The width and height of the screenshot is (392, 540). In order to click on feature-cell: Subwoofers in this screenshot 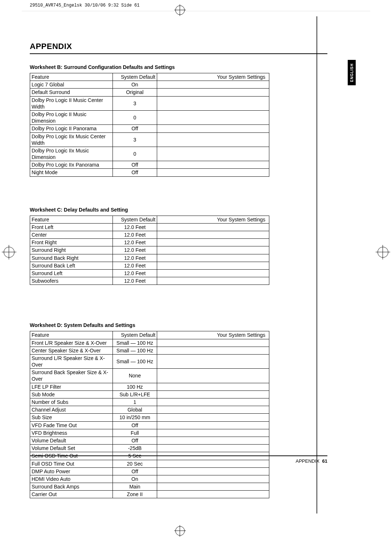, I will do `click(72, 281)`.